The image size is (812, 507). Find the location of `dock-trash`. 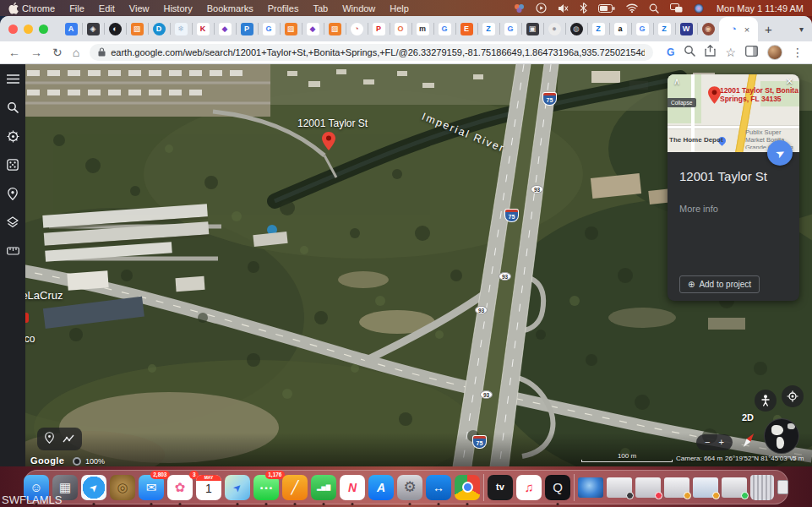

dock-trash is located at coordinates (762, 488).